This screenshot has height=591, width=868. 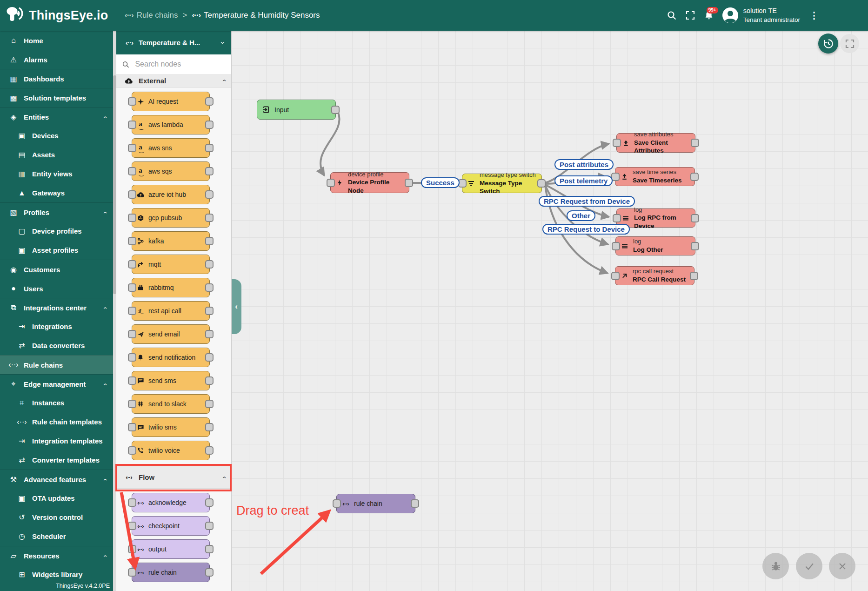 What do you see at coordinates (57, 460) in the screenshot?
I see `sidebar-item-converter-templates: ⇄Converter templates` at bounding box center [57, 460].